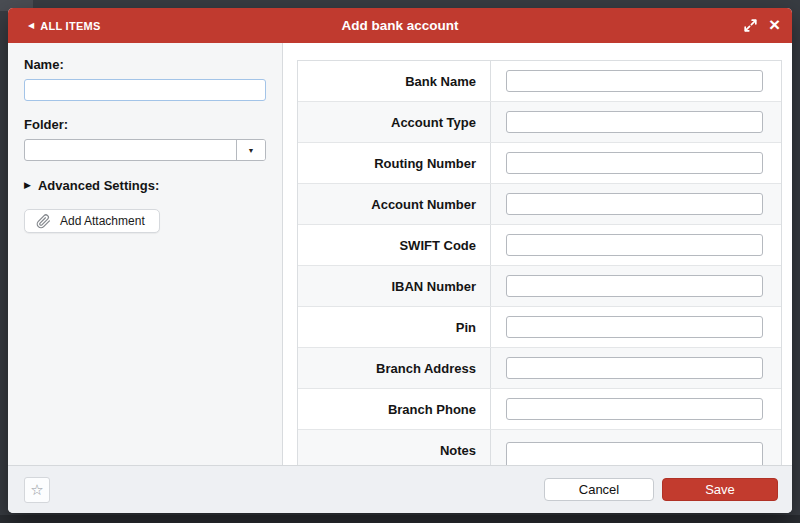 Image resolution: width=800 pixels, height=523 pixels. Describe the element at coordinates (44, 222) in the screenshot. I see `paperclip-icon` at that location.